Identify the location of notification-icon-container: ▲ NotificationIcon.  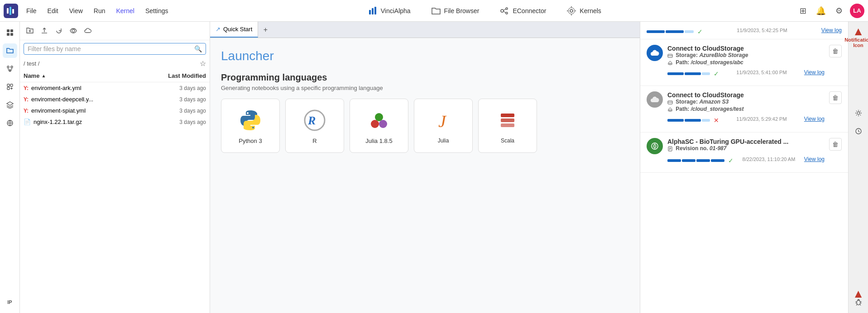
(856, 37).